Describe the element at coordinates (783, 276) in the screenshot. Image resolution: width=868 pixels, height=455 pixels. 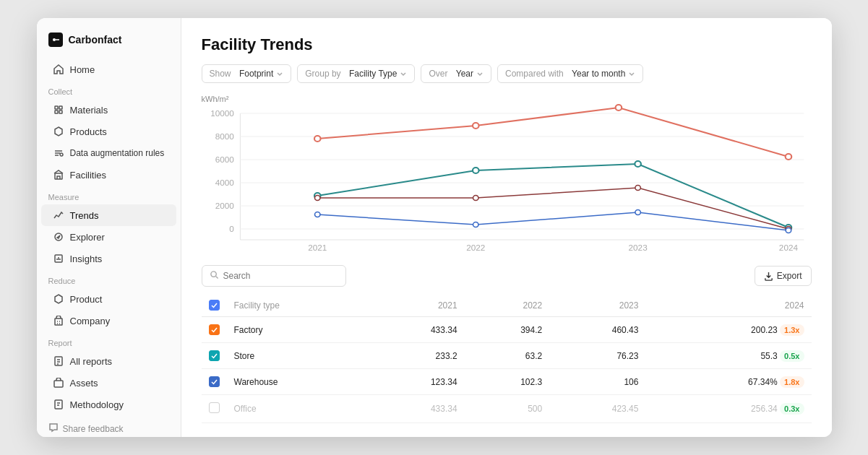
I see `export-button: Export` at that location.